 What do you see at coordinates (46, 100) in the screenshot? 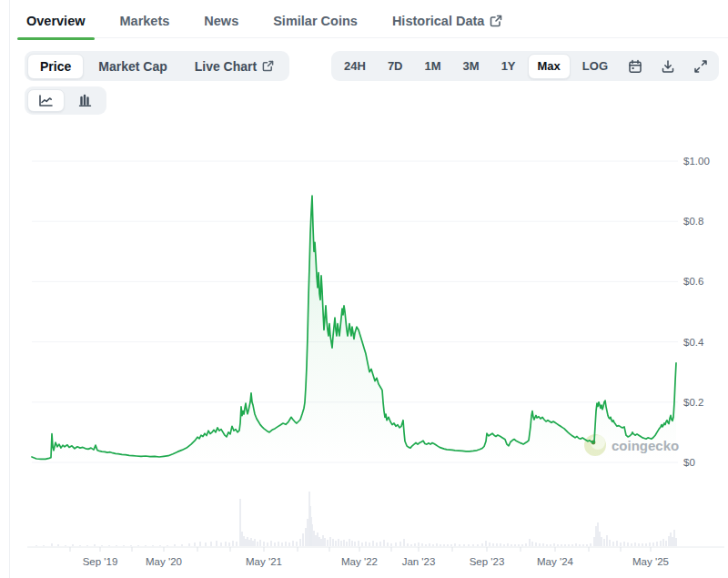
I see `line-chart-icon` at bounding box center [46, 100].